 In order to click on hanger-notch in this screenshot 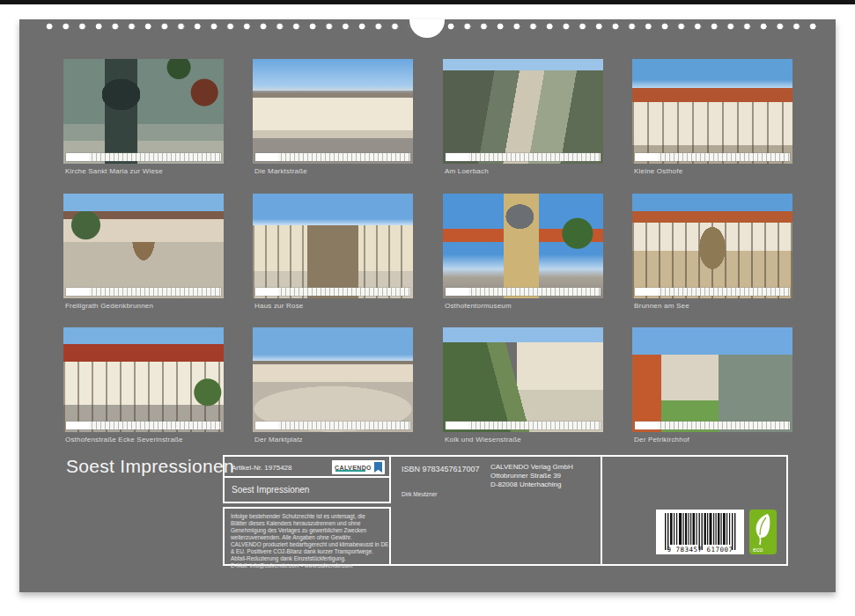, I will do `click(427, 28)`.